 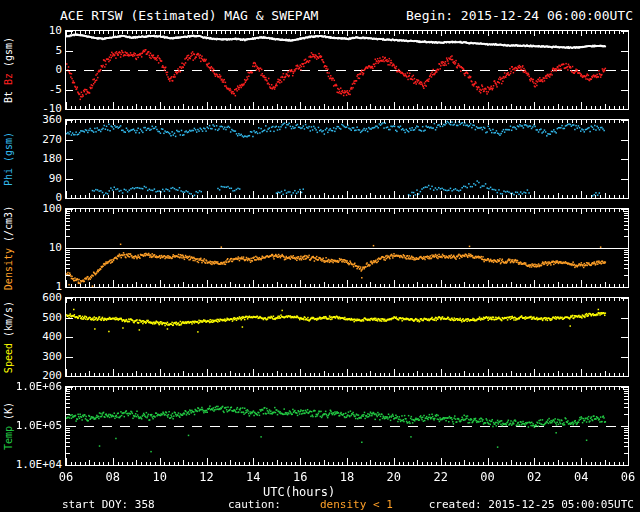 What do you see at coordinates (8, 435) in the screenshot?
I see `y-axis-label-part: Temp` at bounding box center [8, 435].